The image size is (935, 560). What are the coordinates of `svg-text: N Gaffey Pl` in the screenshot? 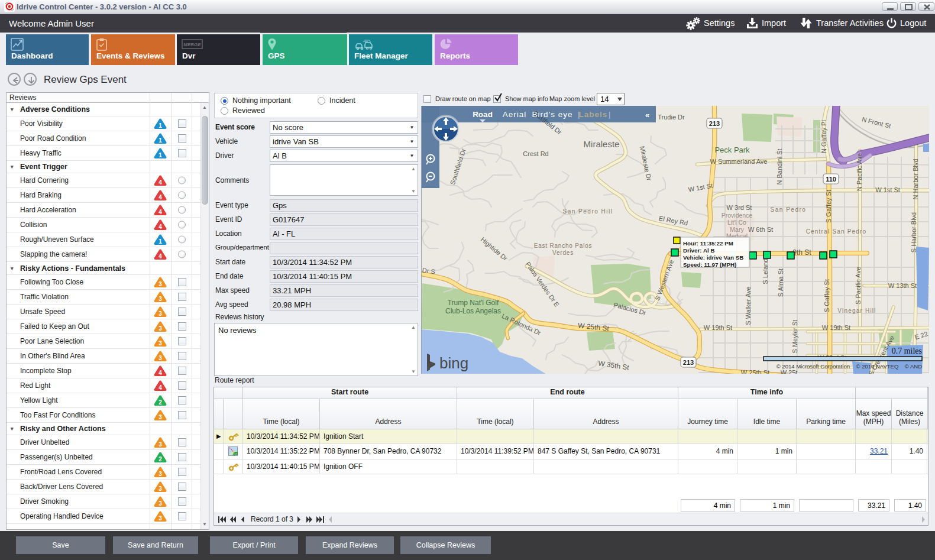 It's located at (824, 137).